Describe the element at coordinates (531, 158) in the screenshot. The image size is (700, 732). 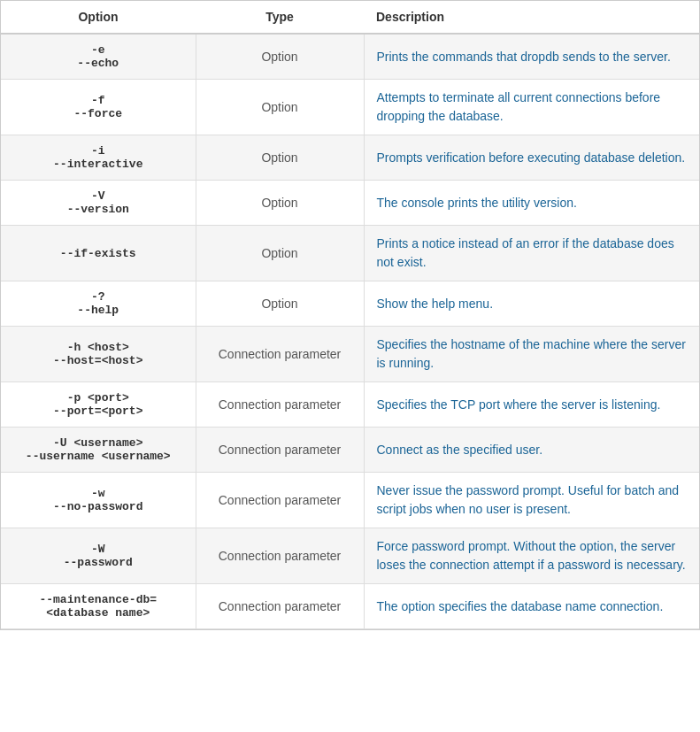
I see `cell-description: Prompts verification before executing da…` at that location.